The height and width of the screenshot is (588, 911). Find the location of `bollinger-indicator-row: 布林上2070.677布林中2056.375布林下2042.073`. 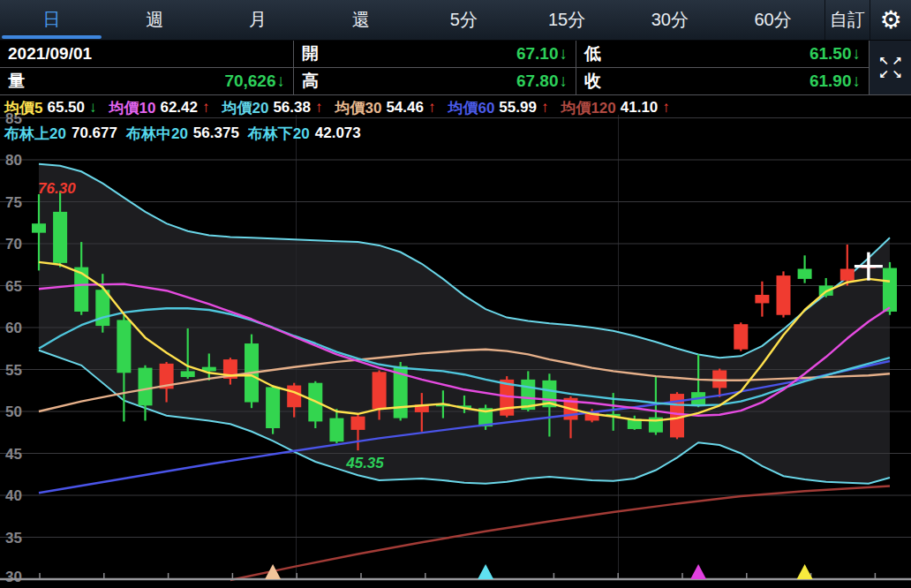

bollinger-indicator-row: 布林上2070.677布林中2056.375布林下2042.073 is located at coordinates (183, 133).